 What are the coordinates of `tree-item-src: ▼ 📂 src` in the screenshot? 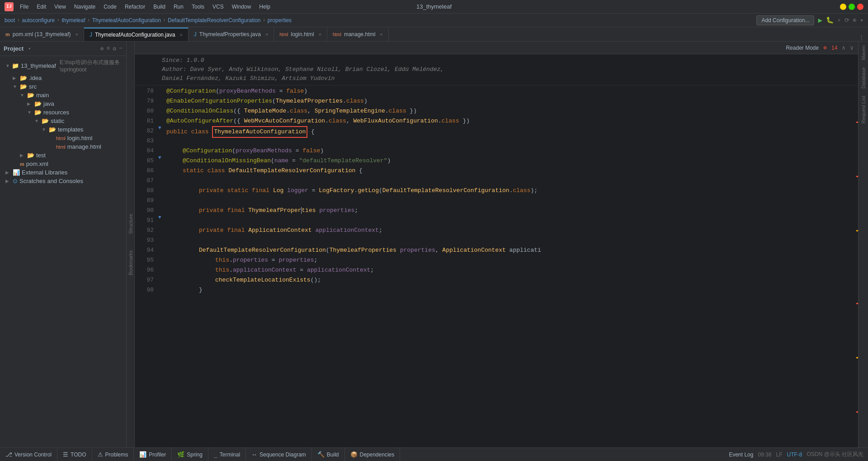 It's located at (63, 87).